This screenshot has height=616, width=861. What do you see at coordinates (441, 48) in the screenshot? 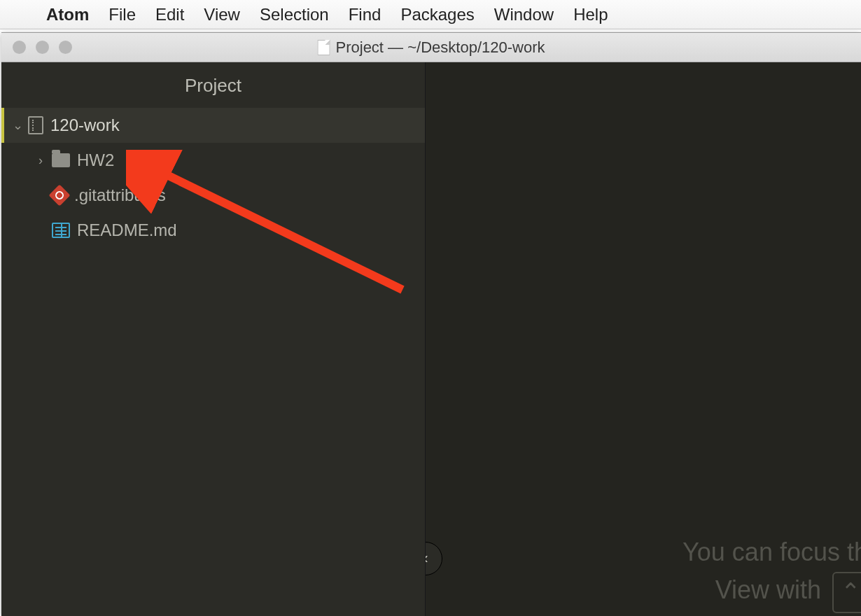
I see `window-title-text: Project — ~/Desktop/120-work` at bounding box center [441, 48].